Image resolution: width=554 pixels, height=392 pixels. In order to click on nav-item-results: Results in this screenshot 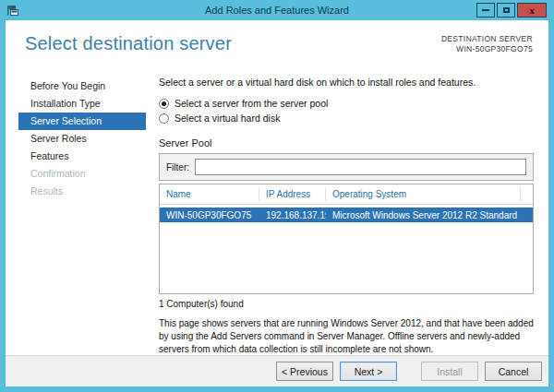, I will do `click(82, 192)`.